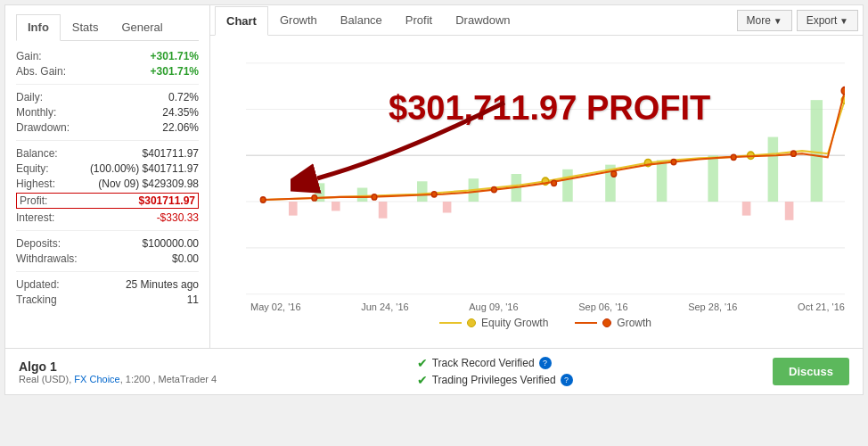  What do you see at coordinates (118, 367) in the screenshot?
I see `account-name: Algo 1` at bounding box center [118, 367].